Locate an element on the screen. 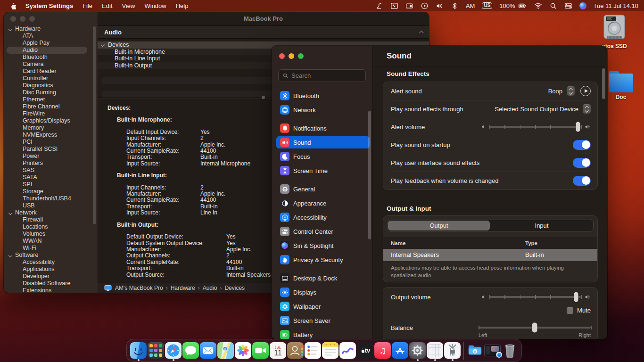 Image resolution: width=644 pixels, height=362 pixels. table-row-internal-speakers: Internal SpeakersBuilt-in is located at coordinates (490, 255).